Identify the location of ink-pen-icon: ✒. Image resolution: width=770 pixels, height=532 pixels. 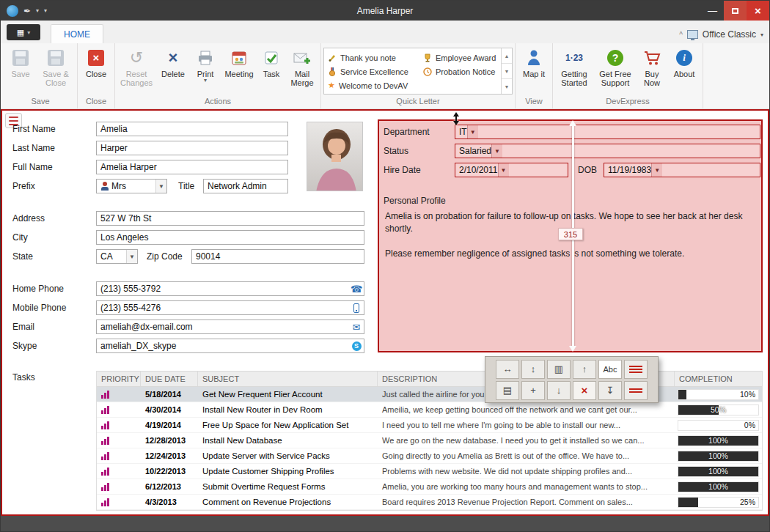
(27, 11).